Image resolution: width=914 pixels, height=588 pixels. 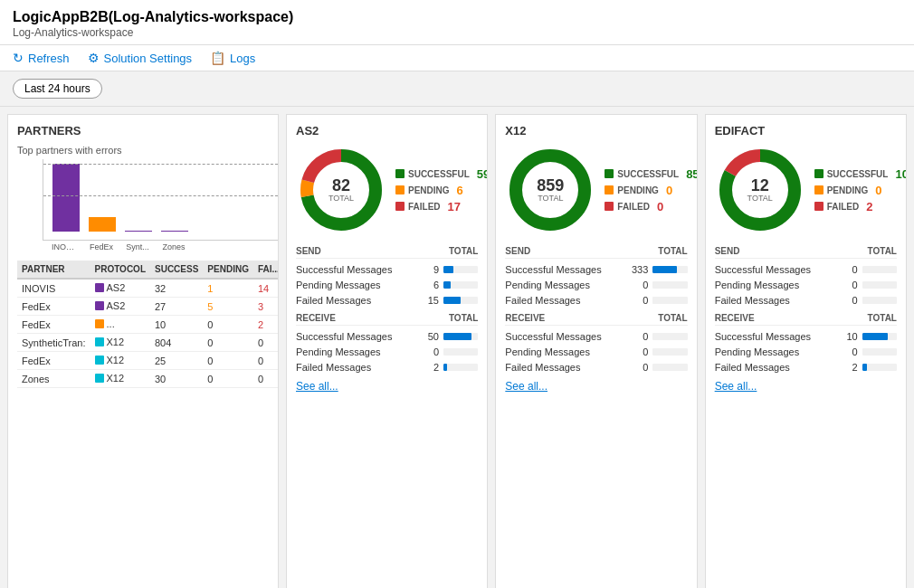 I want to click on donut-chart: 12TOTAL, so click(x=760, y=190).